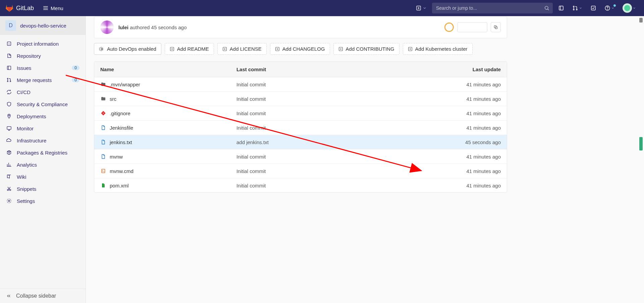  Describe the element at coordinates (19, 8) in the screenshot. I see `brand-group: GitLab` at that location.